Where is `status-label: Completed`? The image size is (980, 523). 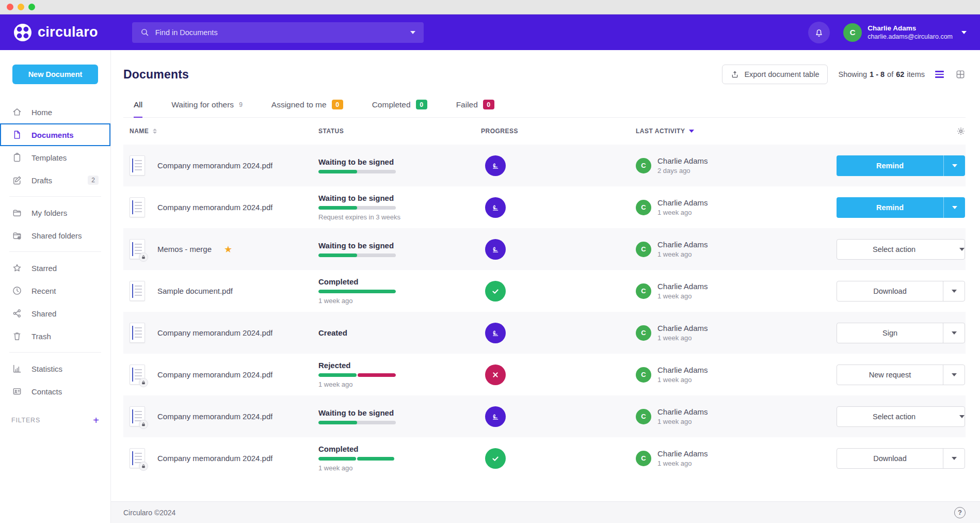
status-label: Completed is located at coordinates (339, 282).